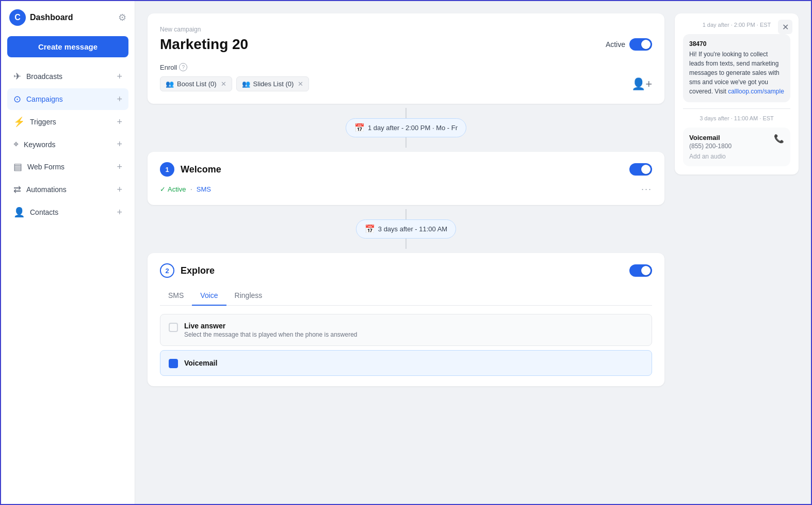 This screenshot has height=505, width=812. Describe the element at coordinates (173, 327) in the screenshot. I see `live-answer-checkbox` at that location.